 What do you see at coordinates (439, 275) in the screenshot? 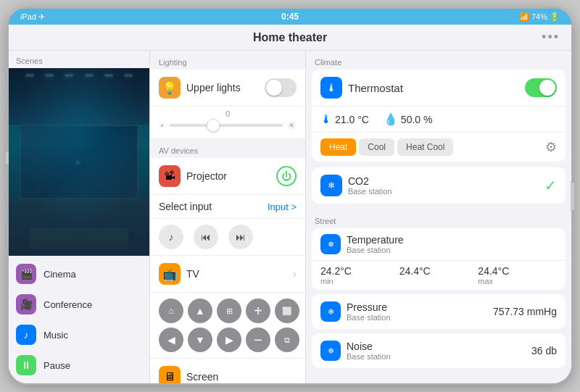
I see `street-temp-current: 24.4°C` at bounding box center [439, 275].